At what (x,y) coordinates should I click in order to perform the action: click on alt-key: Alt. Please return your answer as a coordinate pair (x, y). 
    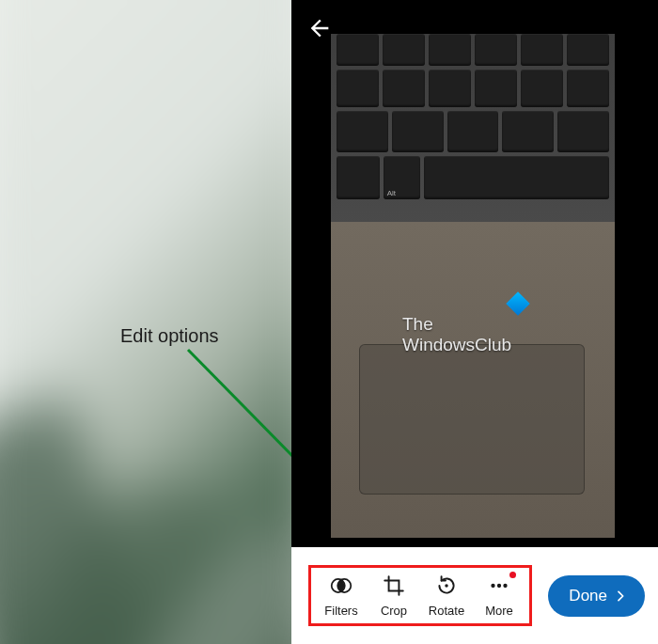
    Looking at the image, I should click on (402, 178).